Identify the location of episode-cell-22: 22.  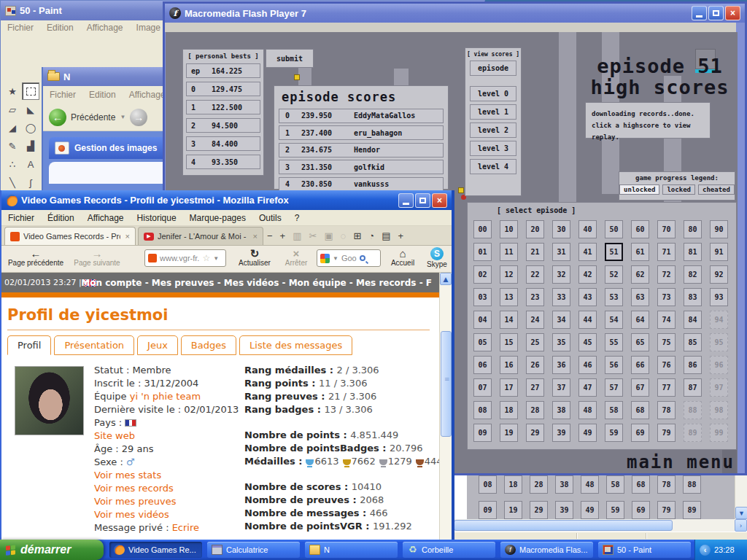
(535, 274).